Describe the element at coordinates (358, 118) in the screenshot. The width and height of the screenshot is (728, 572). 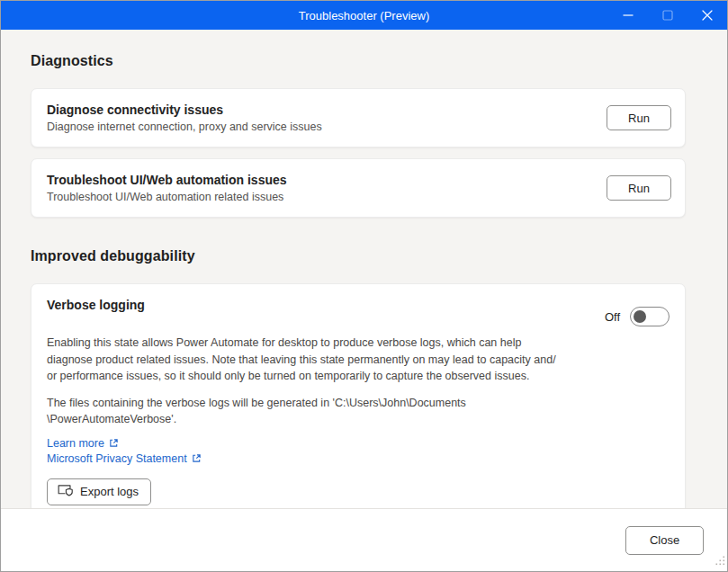
I see `diagnose-connectivity-card: Diagnose connectivity issues Diagnose in…` at that location.